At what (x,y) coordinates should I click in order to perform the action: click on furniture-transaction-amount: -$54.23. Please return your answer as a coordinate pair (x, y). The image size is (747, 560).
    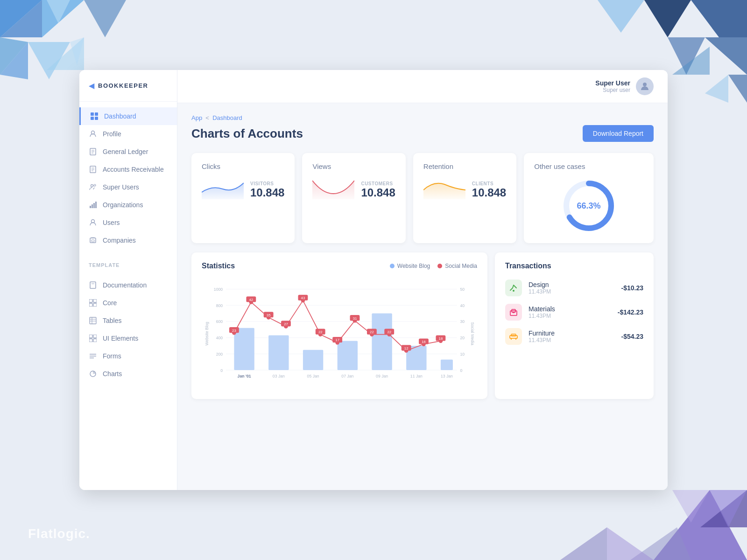
    Looking at the image, I should click on (632, 336).